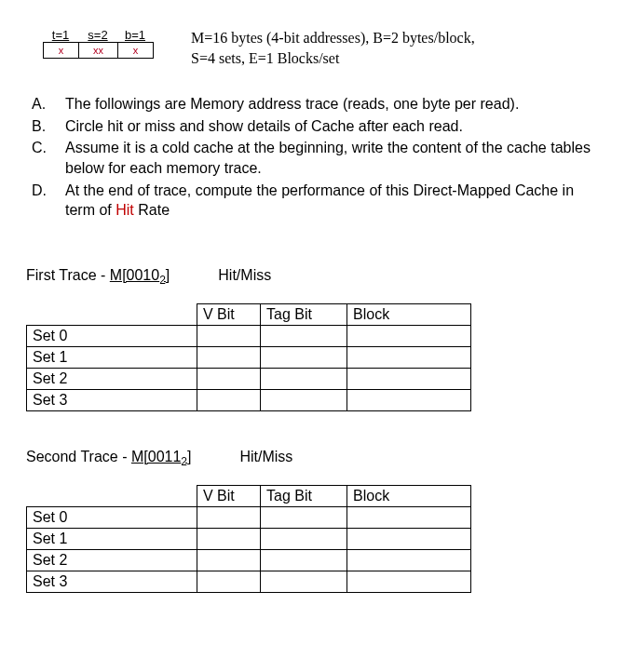 The image size is (625, 672). I want to click on question-d-post: Rate, so click(152, 210).